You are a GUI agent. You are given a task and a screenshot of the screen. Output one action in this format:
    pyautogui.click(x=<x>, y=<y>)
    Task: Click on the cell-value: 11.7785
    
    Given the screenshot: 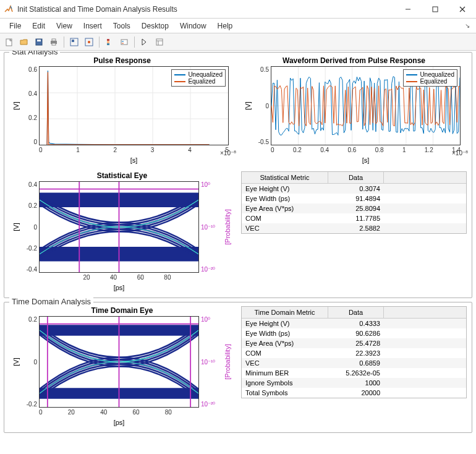 What is the action you would take?
    pyautogui.click(x=356, y=218)
    